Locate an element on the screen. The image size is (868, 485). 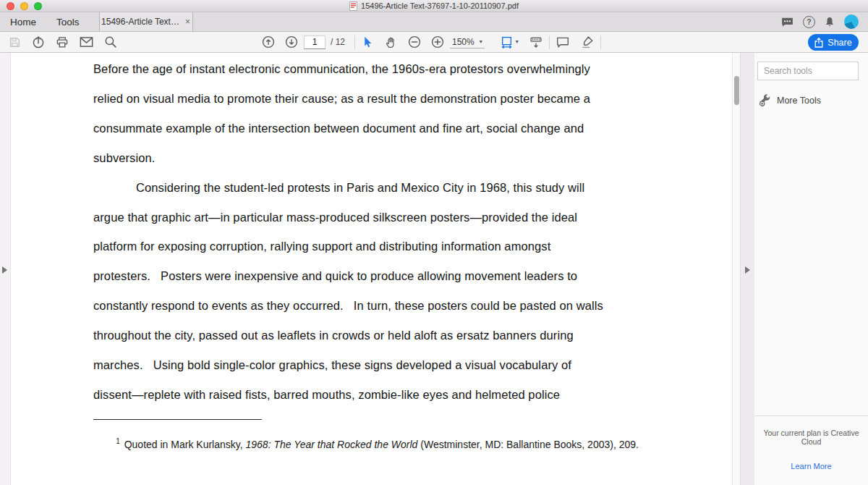
more-tools-button: More Tools is located at coordinates (813, 100).